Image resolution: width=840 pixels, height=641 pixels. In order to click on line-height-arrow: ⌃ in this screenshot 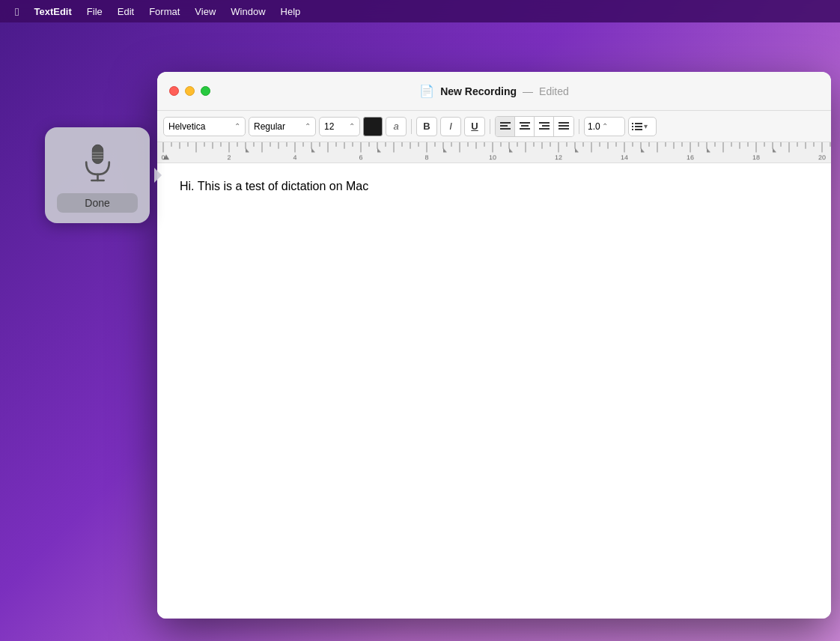, I will do `click(605, 126)`.